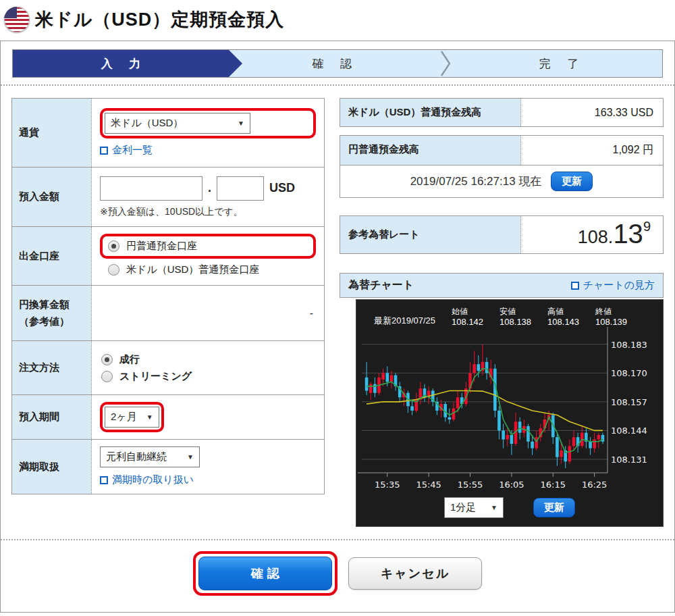 Image resolution: width=675 pixels, height=616 pixels. What do you see at coordinates (126, 150) in the screenshot?
I see `interest-rates-link: 金利一覧` at bounding box center [126, 150].